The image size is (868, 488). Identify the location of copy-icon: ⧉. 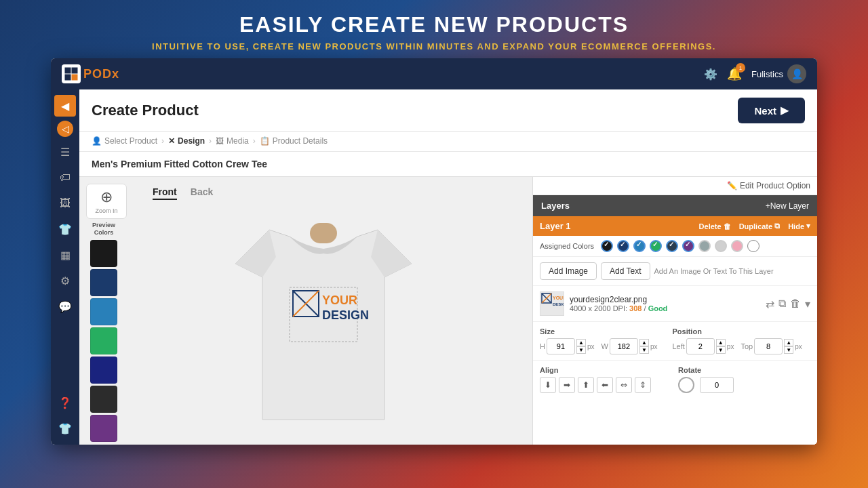
(783, 304).